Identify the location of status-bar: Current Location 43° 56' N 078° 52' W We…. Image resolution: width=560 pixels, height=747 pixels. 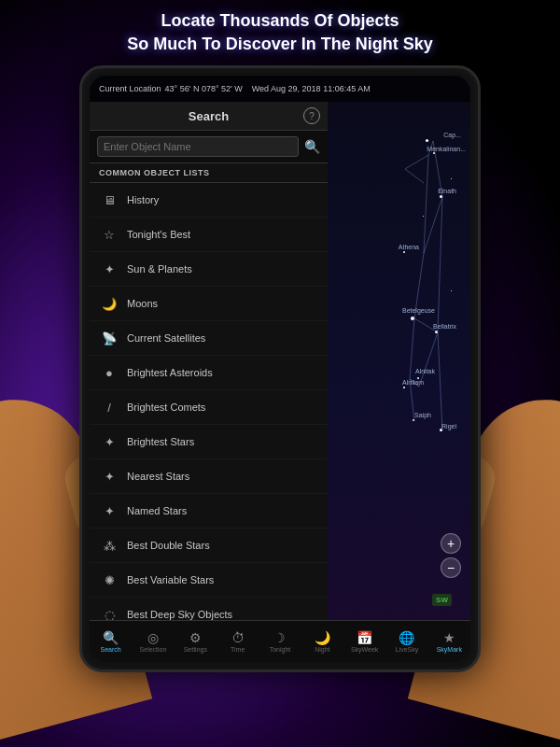
(280, 89).